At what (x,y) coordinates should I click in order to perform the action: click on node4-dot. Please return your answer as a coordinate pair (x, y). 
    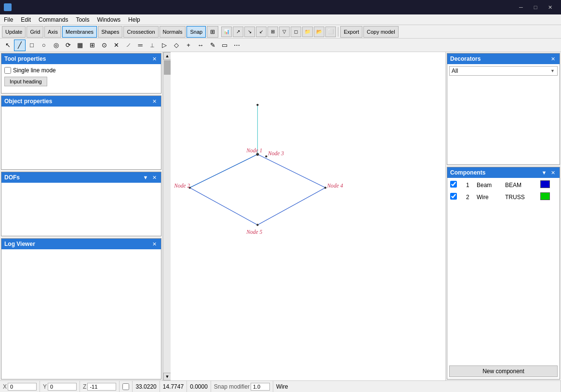
    Looking at the image, I should click on (325, 188).